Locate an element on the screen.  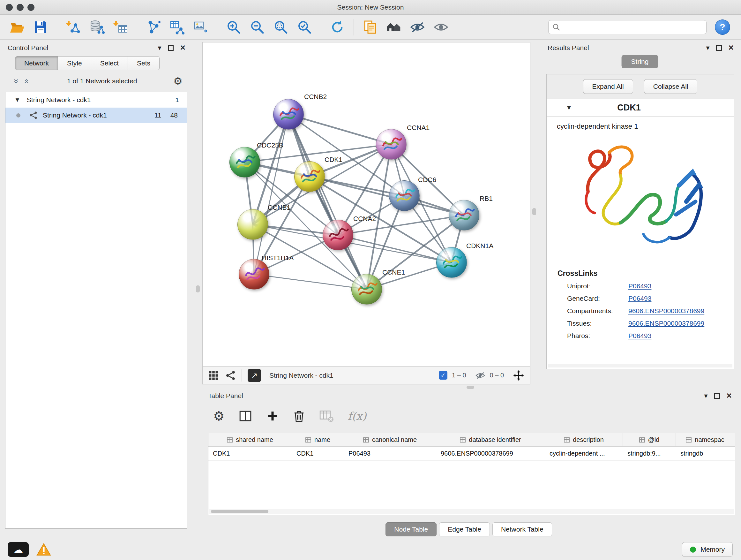
tab-edge-table: Edge Table is located at coordinates (464, 530).